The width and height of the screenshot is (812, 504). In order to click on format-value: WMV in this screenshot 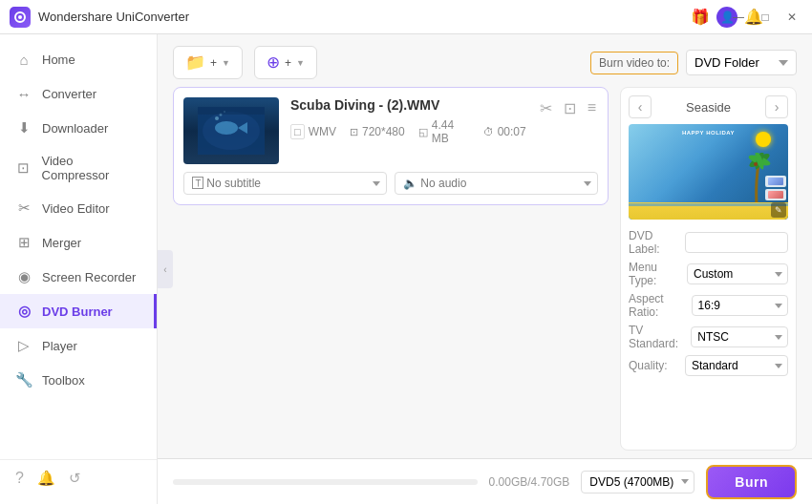, I will do `click(323, 132)`.